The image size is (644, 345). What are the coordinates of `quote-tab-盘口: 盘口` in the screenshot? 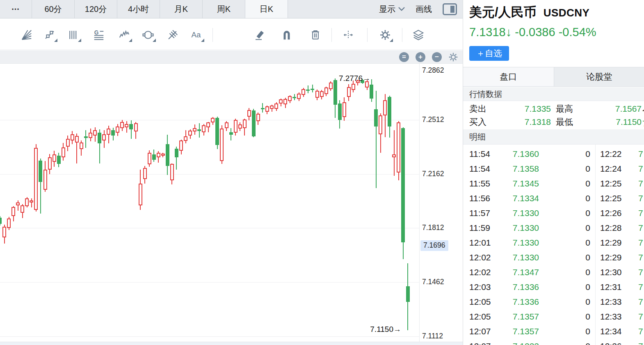 It's located at (509, 77).